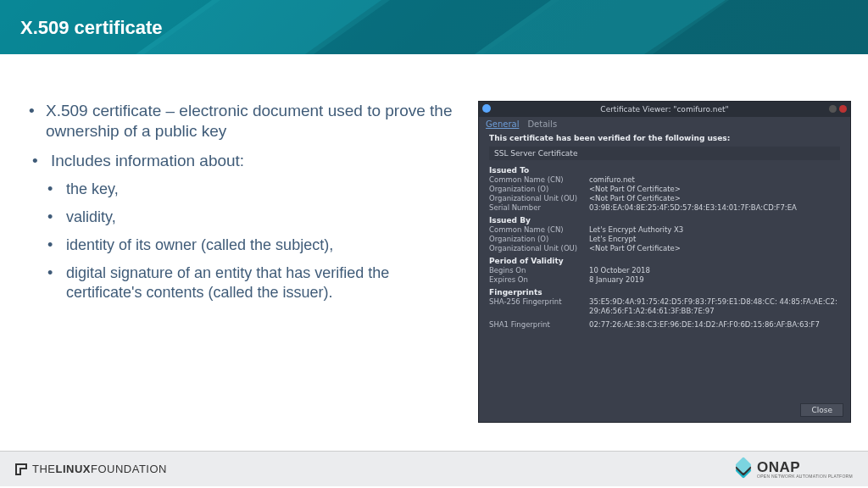 Image resolution: width=868 pixels, height=488 pixels. What do you see at coordinates (92, 469) in the screenshot?
I see `linux-foundation-logo: THELINUXFOUNDATION` at bounding box center [92, 469].